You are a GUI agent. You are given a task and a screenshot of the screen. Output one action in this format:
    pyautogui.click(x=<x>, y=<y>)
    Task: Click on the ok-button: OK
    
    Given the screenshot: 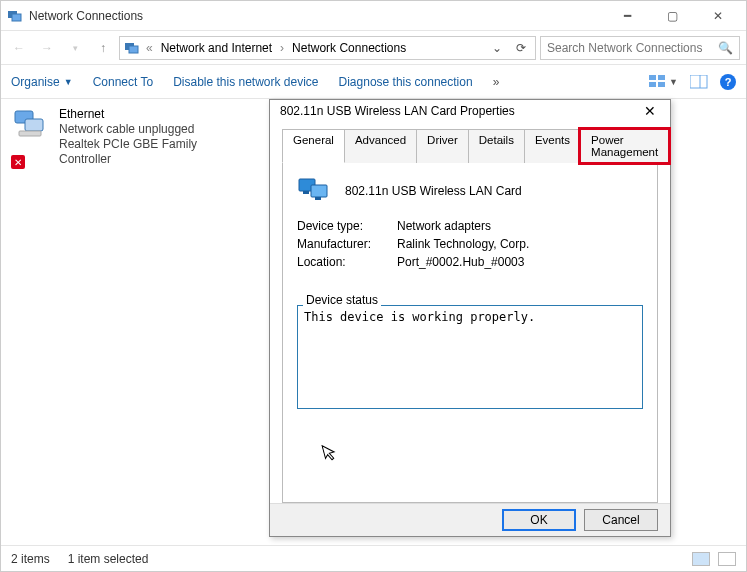 What is the action you would take?
    pyautogui.click(x=539, y=520)
    